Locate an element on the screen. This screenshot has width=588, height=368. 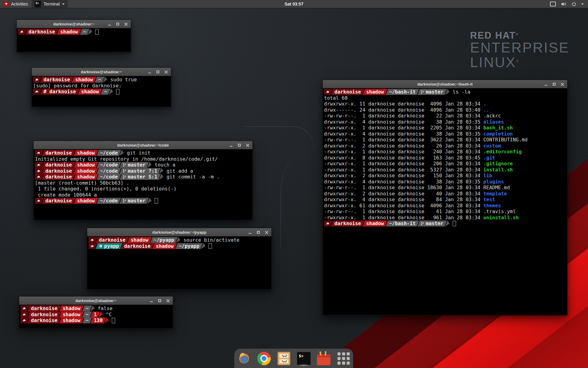
volume-icon is located at coordinates (564, 4).